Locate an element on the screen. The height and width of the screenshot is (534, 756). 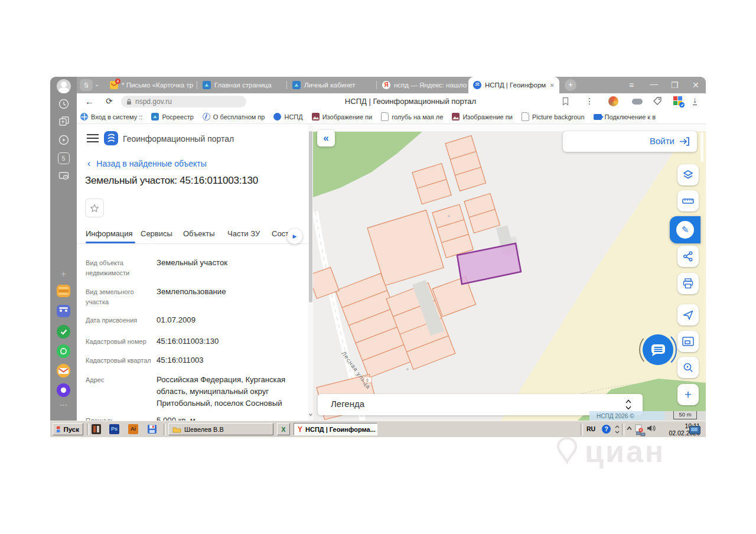
profile-avatar is located at coordinates (64, 86).